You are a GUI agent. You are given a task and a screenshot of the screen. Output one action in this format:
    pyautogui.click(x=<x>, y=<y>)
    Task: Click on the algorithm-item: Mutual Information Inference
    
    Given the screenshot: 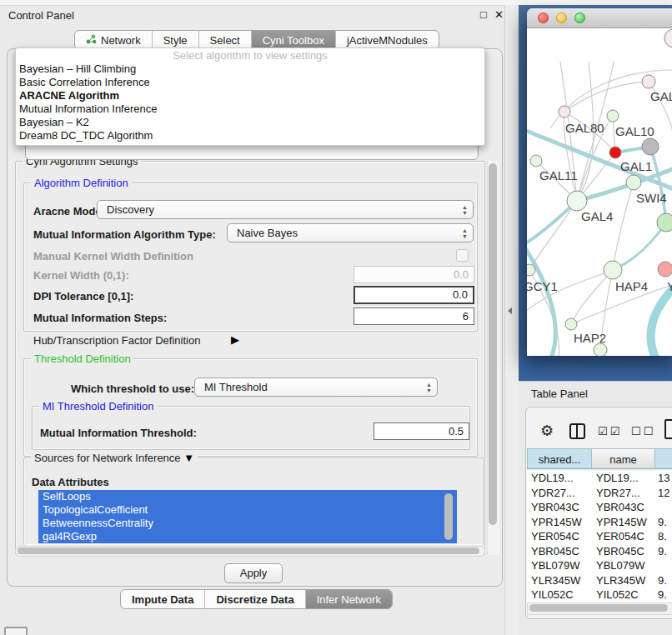 What is the action you would take?
    pyautogui.click(x=250, y=109)
    